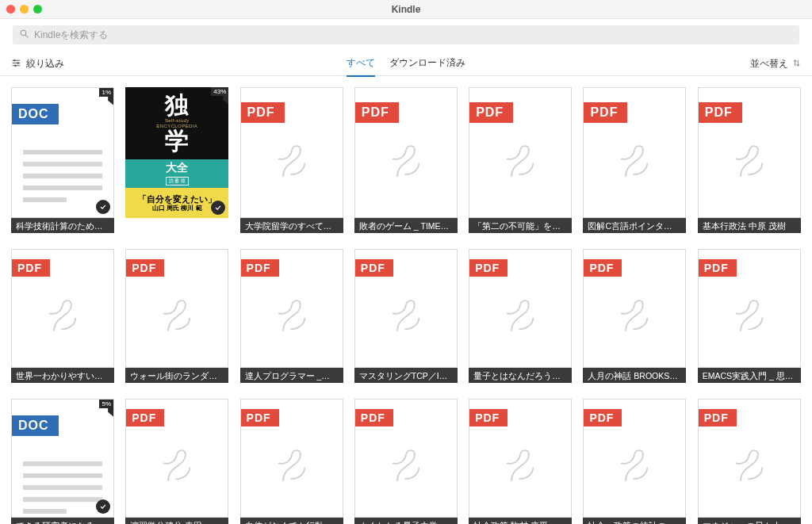 Image resolution: width=812 pixels, height=524 pixels. I want to click on book-item: PDF大学院留学のすべて…, so click(292, 160).